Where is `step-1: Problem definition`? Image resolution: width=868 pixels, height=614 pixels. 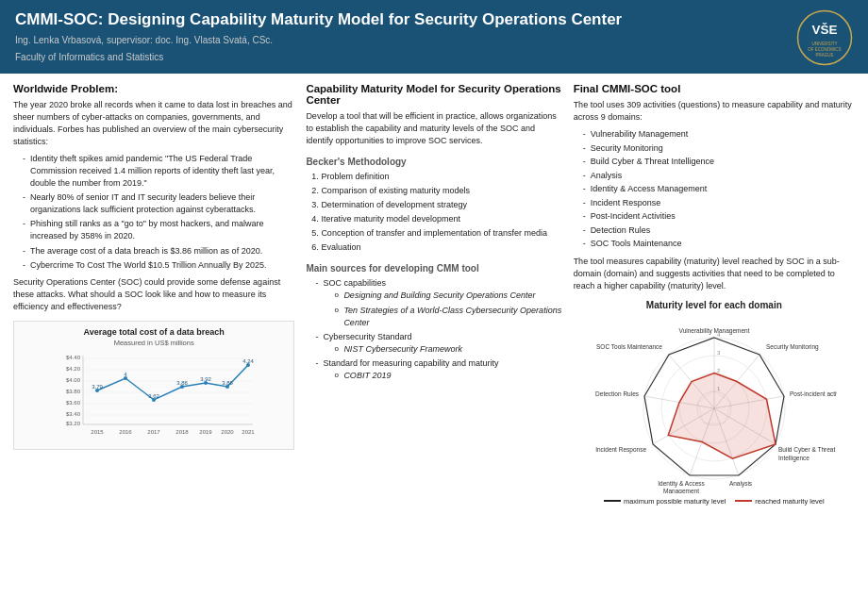 step-1: Problem definition is located at coordinates (442, 177).